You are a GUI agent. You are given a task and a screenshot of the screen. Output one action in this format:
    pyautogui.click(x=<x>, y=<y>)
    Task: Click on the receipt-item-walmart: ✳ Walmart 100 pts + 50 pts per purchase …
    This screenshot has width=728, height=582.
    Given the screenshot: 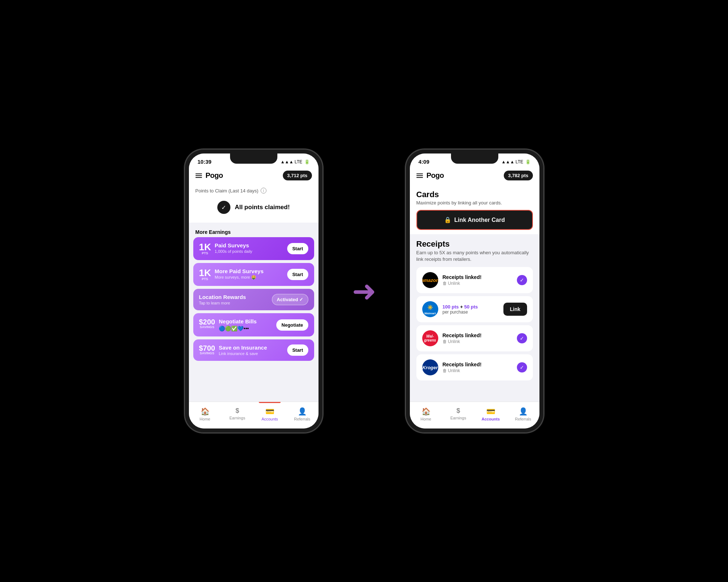 What is the action you would take?
    pyautogui.click(x=475, y=309)
    